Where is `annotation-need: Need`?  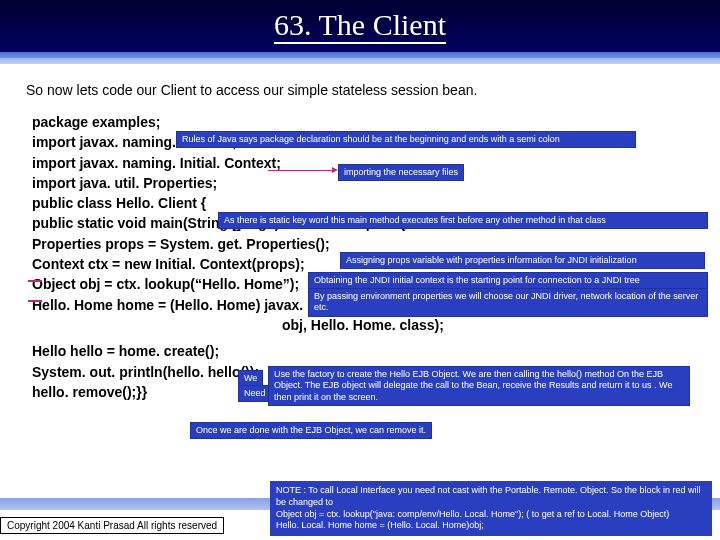
annotation-need: Need is located at coordinates (255, 394).